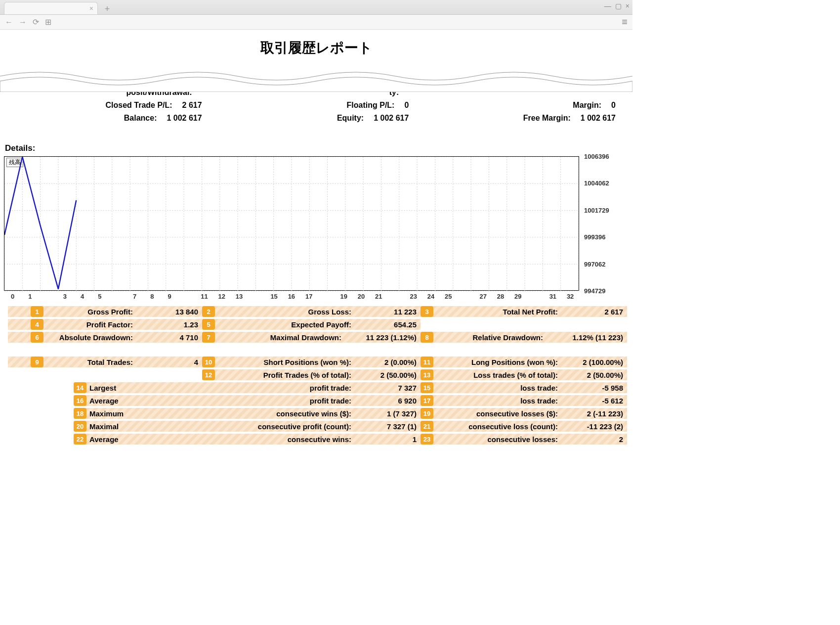  What do you see at coordinates (80, 413) in the screenshot?
I see `detail-num: 18` at bounding box center [80, 413].